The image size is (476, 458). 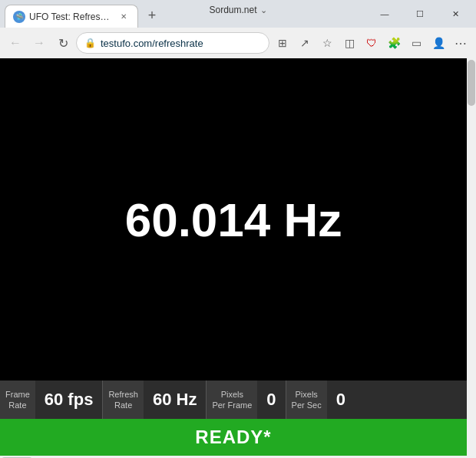 I want to click on new-tab-button: +, so click(x=152, y=15).